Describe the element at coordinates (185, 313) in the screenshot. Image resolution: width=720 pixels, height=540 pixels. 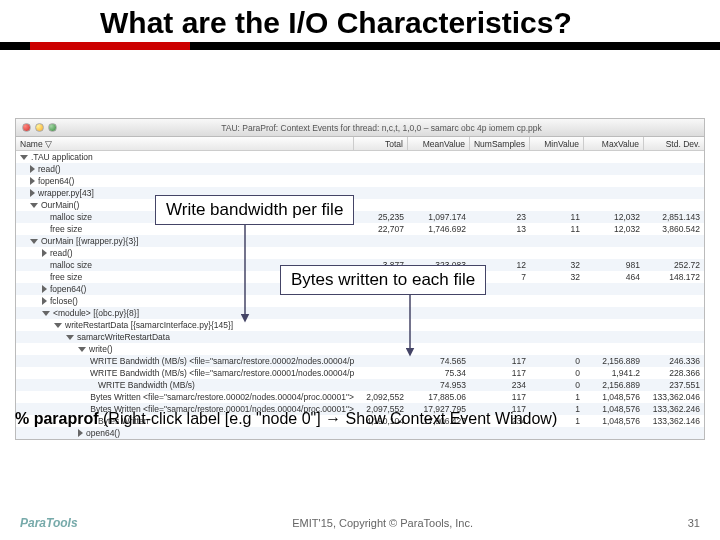
I see `tree-node-label: <module> [{obc.py}{8}]` at that location.